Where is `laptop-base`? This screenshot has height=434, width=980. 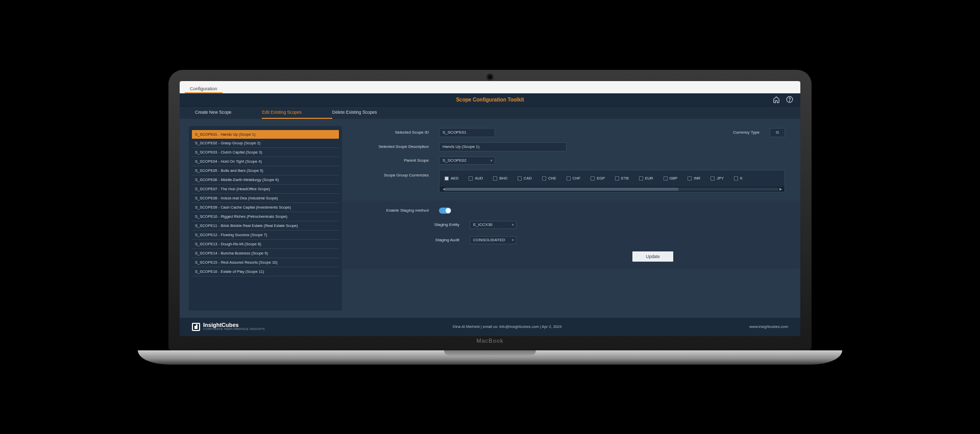
laptop-base is located at coordinates (490, 358).